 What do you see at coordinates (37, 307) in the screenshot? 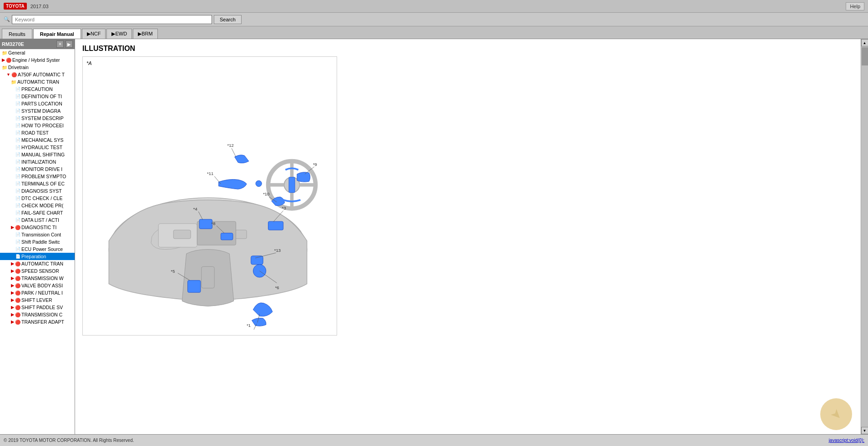
I see `tree-item-35: ▶🔴SHIFT PADDLE SV` at bounding box center [37, 307].